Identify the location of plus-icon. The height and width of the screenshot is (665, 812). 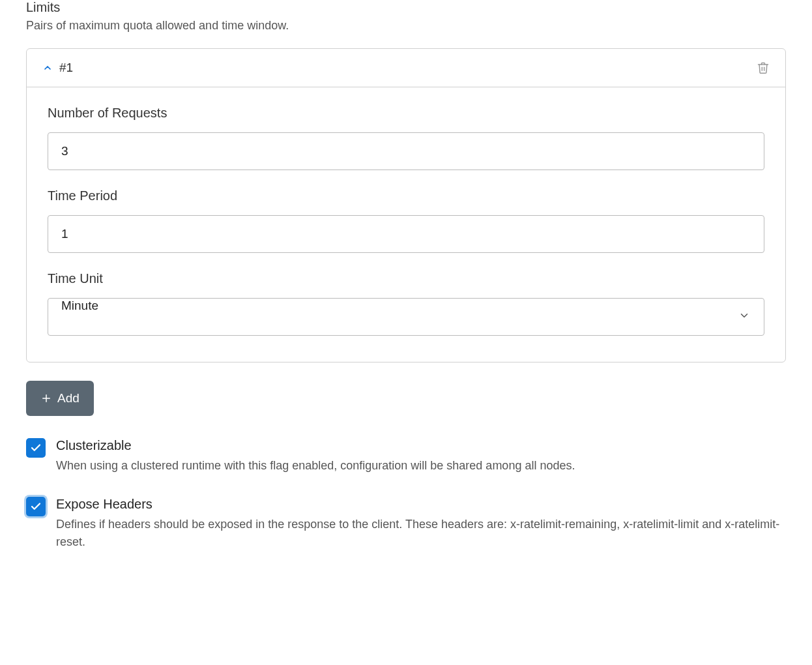
(46, 398).